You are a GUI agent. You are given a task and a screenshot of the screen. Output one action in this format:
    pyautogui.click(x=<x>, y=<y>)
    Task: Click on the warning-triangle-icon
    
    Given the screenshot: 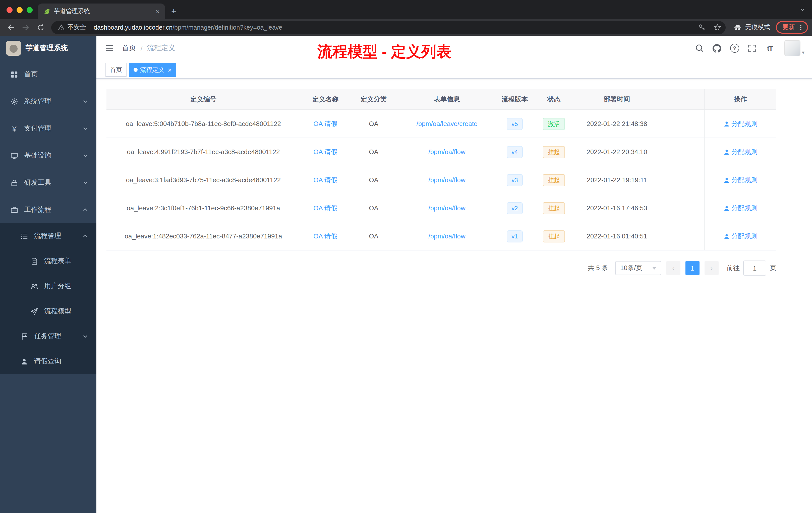 What is the action you would take?
    pyautogui.click(x=61, y=28)
    